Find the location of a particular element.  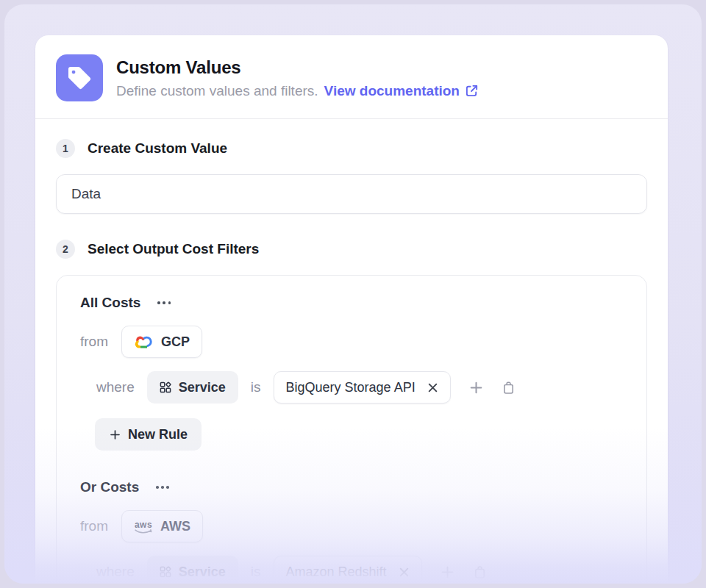

panel-header: Custom Values Define custom values and f… is located at coordinates (352, 76).